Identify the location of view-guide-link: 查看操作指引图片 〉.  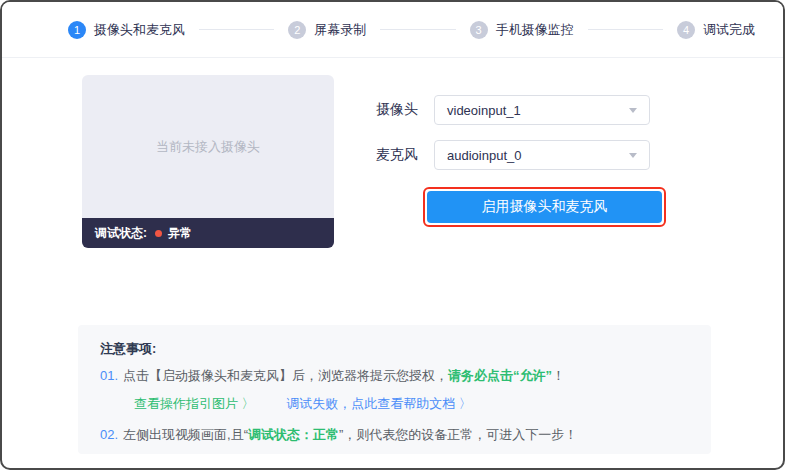
(194, 404).